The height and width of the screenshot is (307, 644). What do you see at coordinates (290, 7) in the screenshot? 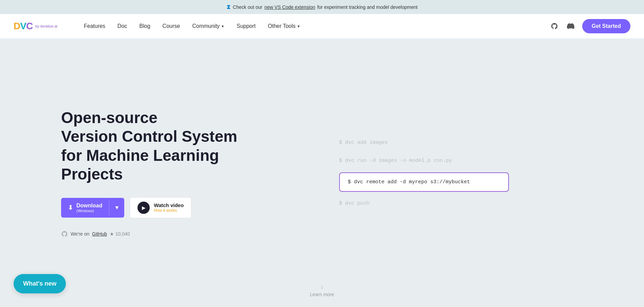
I see `banner-link: new VS Code extension` at bounding box center [290, 7].